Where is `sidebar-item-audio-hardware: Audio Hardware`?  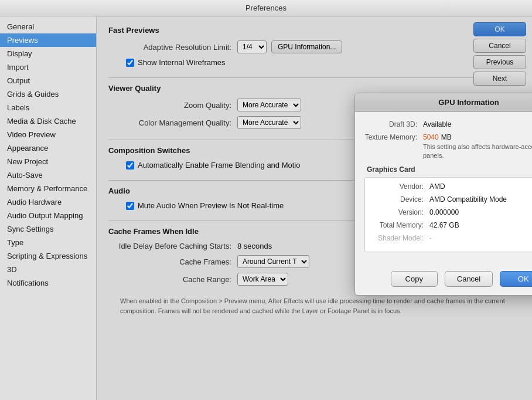 sidebar-item-audio-hardware: Audio Hardware is located at coordinates (48, 202).